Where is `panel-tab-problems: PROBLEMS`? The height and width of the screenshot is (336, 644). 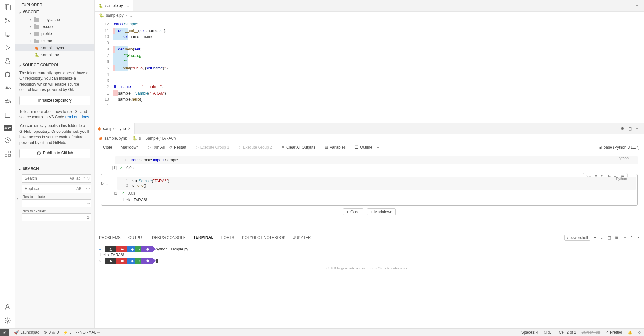
panel-tab-problems: PROBLEMS is located at coordinates (110, 238).